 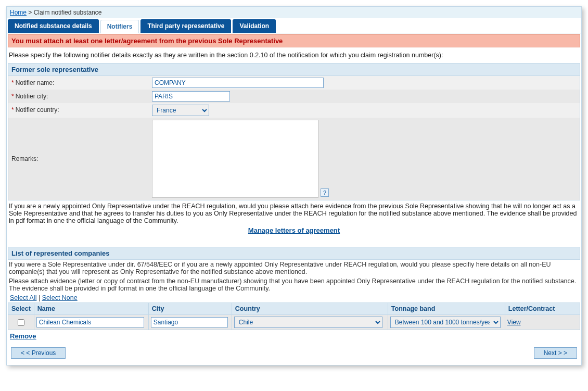 What do you see at coordinates (35, 83) in the screenshot?
I see `notifier-name-label: Notifier name:` at bounding box center [35, 83].